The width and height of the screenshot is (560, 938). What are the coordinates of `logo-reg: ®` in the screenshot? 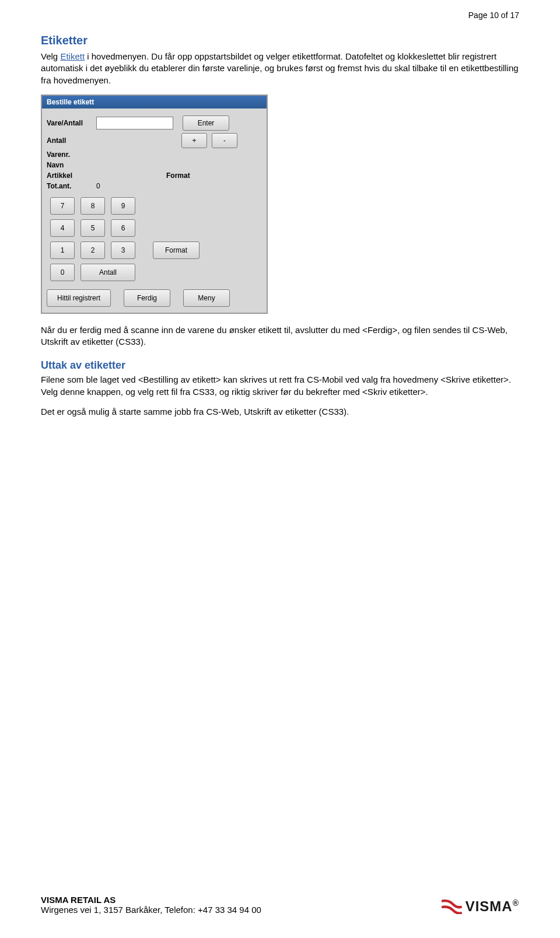 It's located at (516, 903).